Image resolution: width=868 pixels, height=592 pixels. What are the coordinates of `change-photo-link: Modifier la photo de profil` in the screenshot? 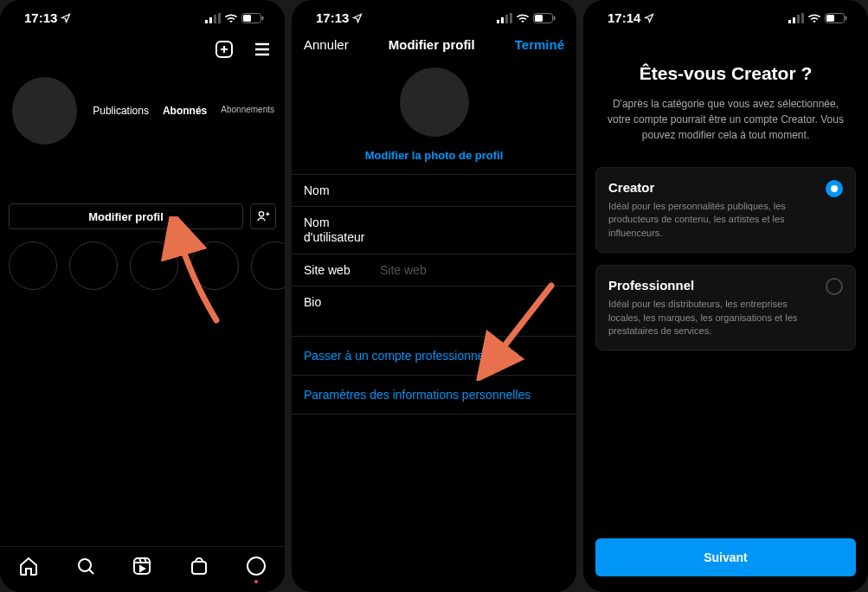 It's located at (434, 156).